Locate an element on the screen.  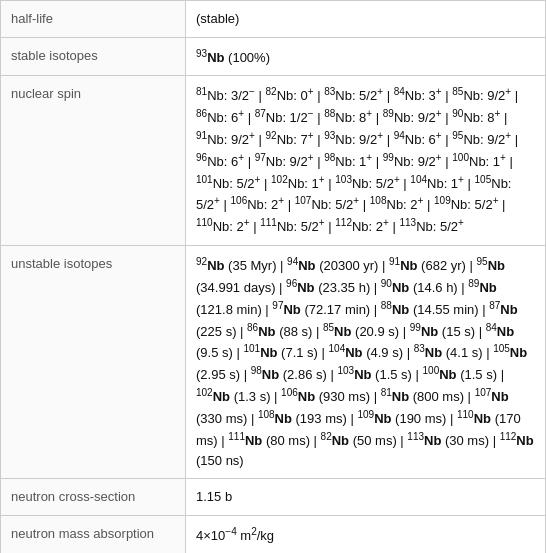
table-row: half-life(stable) is located at coordinates (274, 20).